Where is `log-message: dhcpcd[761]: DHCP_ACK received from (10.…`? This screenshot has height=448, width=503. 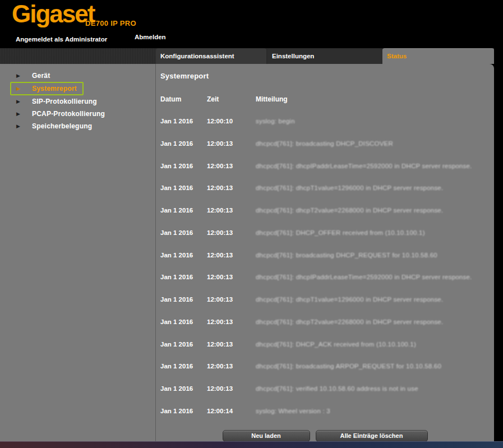 log-message: dhcpcd[761]: DHCP_ACK received from (10.… is located at coordinates (372, 344).